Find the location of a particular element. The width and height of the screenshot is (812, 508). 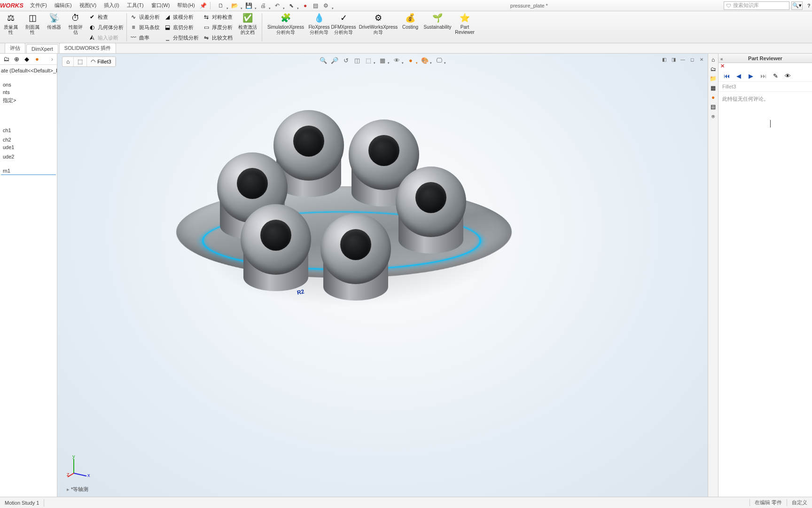

tree-item: ch1 is located at coordinates (28, 130).